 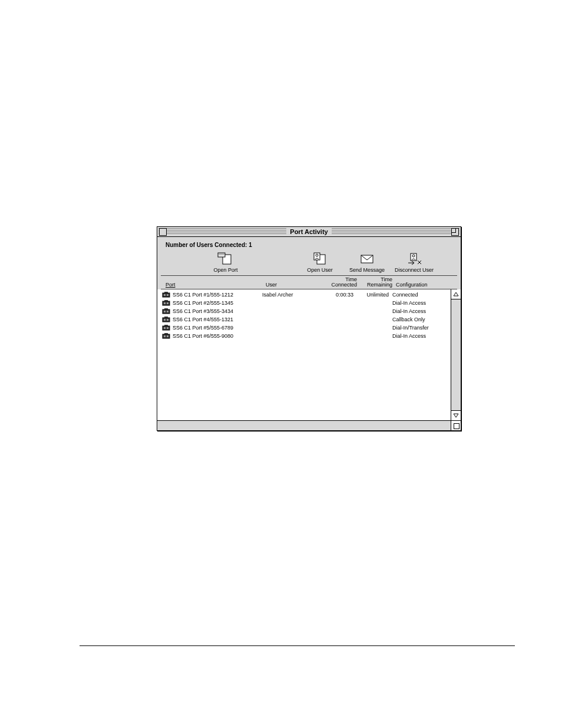 What do you see at coordinates (375, 282) in the screenshot?
I see `col-time-remaining: Time Remaining` at bounding box center [375, 282].